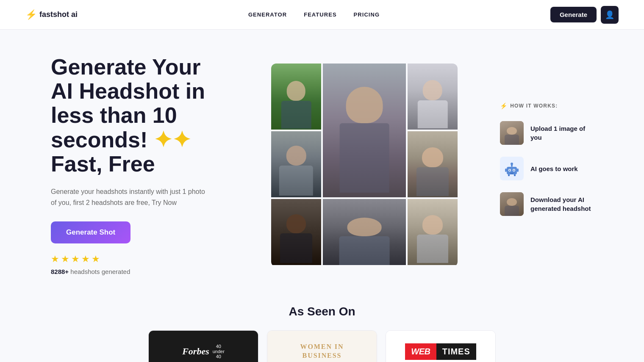  What do you see at coordinates (322, 346) in the screenshot?
I see `women-in-business-logo-card: WOMEN INBUSINESS` at bounding box center [322, 346].